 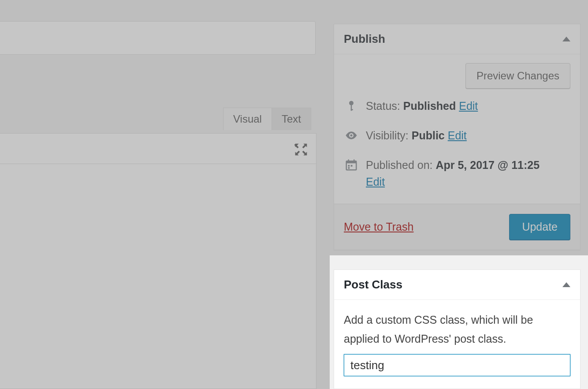 What do you see at coordinates (458, 106) in the screenshot?
I see `status-row: Status: Published Edit` at bounding box center [458, 106].